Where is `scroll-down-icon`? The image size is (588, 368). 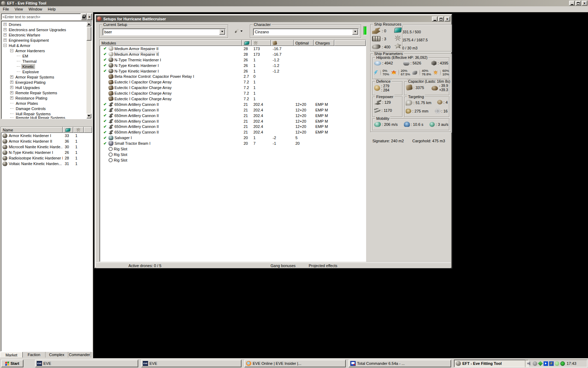
scroll-down-icon is located at coordinates (89, 116).